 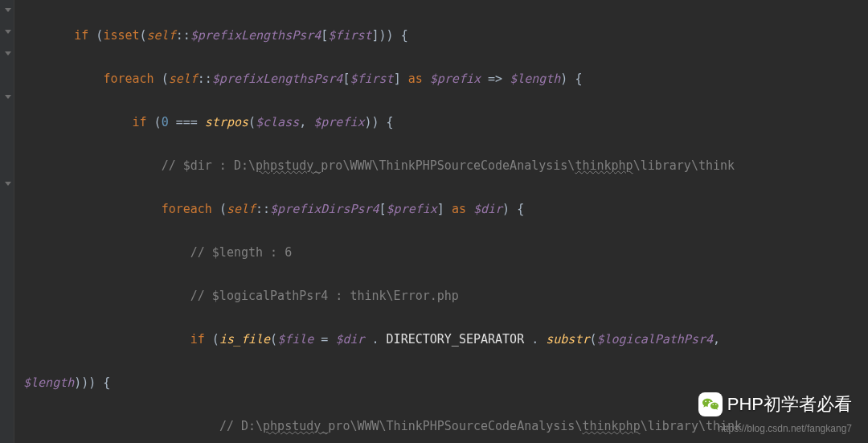 What do you see at coordinates (442, 209) in the screenshot?
I see `code-line: foreach (self::$prefixDirsPsr4[$prefix] …` at bounding box center [442, 209].